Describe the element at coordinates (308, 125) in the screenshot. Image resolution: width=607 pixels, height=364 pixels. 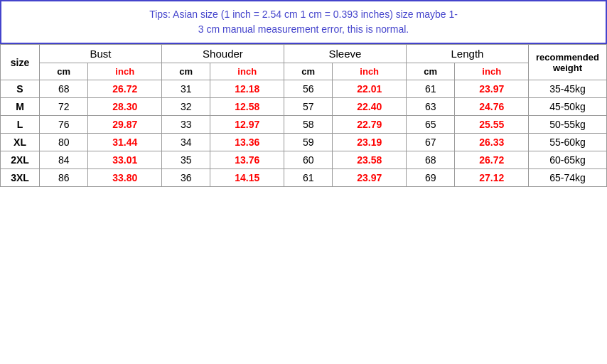
I see `sle-cm-cell: 58` at that location.